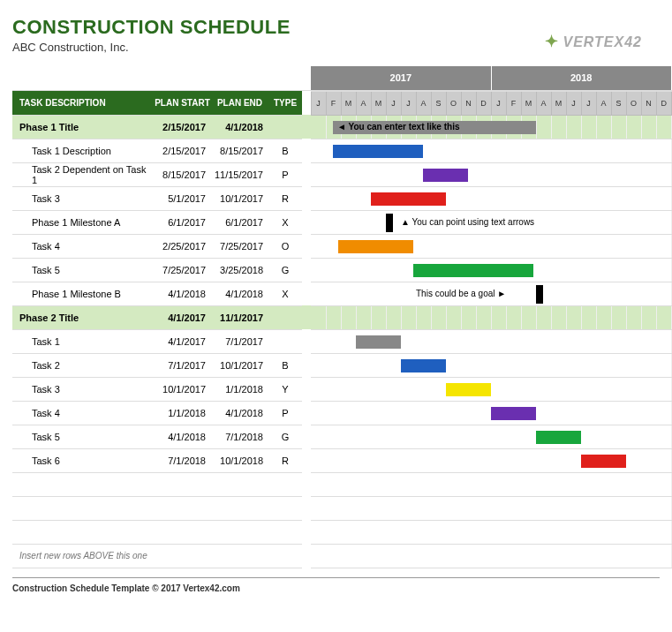 The height and width of the screenshot is (632, 672). What do you see at coordinates (83, 175) in the screenshot?
I see `task-name-cell: Task 2 Dependent on Task 1` at bounding box center [83, 175].